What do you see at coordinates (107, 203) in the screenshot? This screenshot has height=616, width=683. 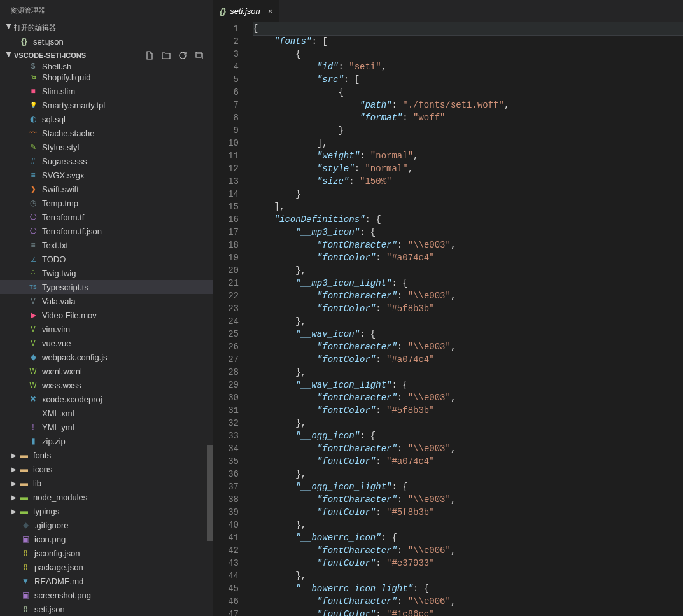 I see `file-item: ◷Temp.tmp` at bounding box center [107, 203].